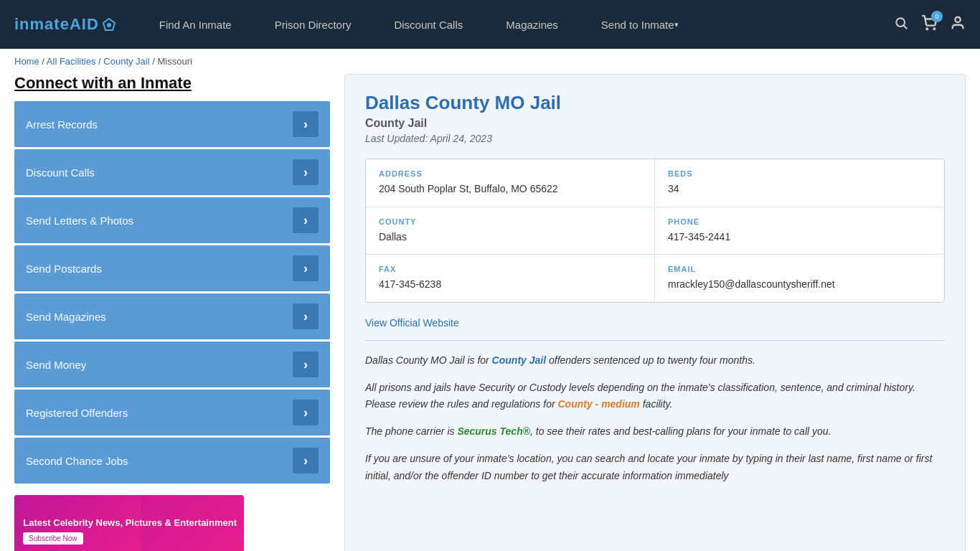 This screenshot has width=980, height=551. What do you see at coordinates (172, 83) in the screenshot?
I see `sidebar-title: Connect with an Inmate` at bounding box center [172, 83].